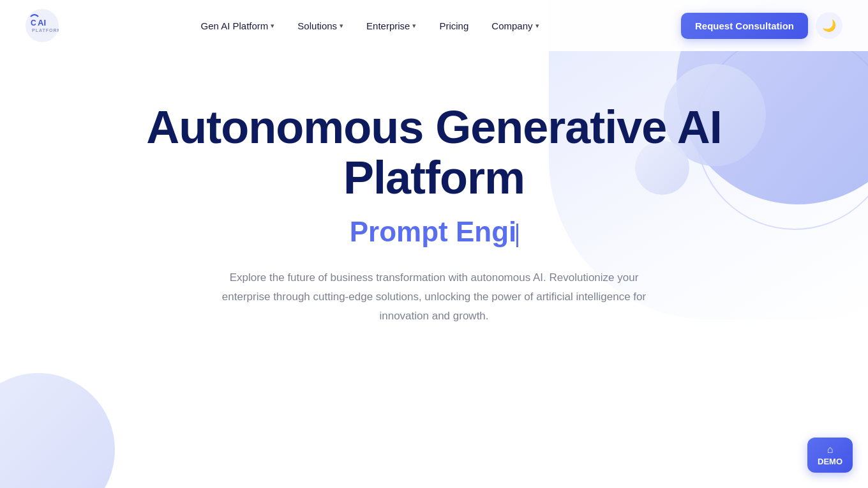 The height and width of the screenshot is (488, 868). Describe the element at coordinates (391, 26) in the screenshot. I see `nav-item-enterprise: Enterprise ▾` at that location.